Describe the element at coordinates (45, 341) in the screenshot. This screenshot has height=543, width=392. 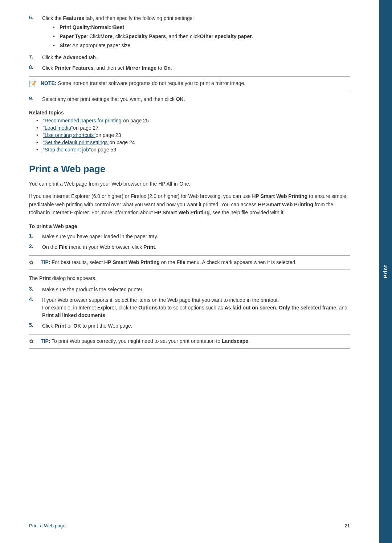
I see `tip-2-label: TIP:` at that location.